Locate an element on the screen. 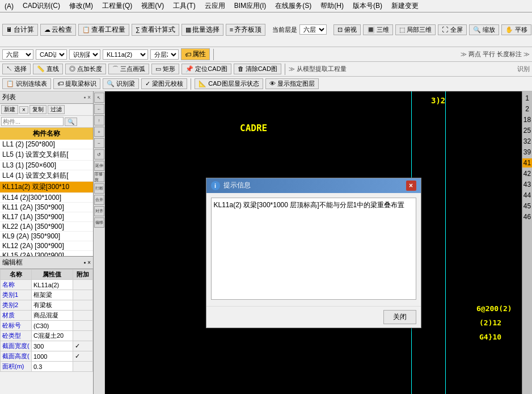 This screenshot has height=394, width=532. rect-btn: ▭ 矩形 is located at coordinates (166, 69).